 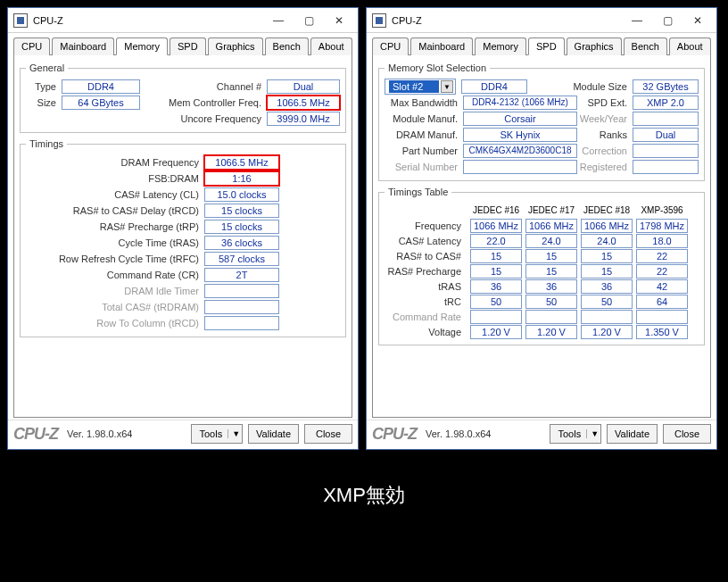 I want to click on cl-label: CAS# Latency (CL), so click(x=115, y=195).